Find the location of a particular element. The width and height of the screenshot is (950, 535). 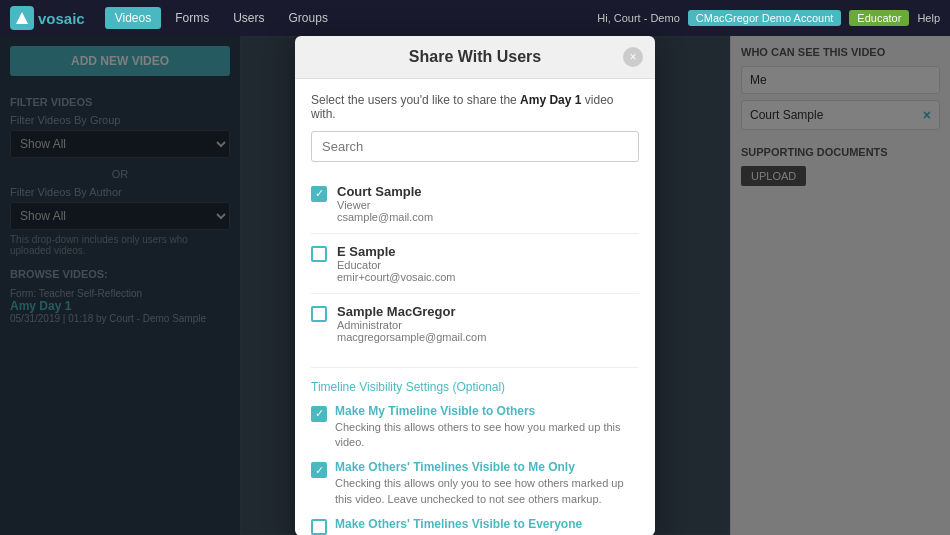

nav-items: Videos Forms Users Groups is located at coordinates (222, 18).